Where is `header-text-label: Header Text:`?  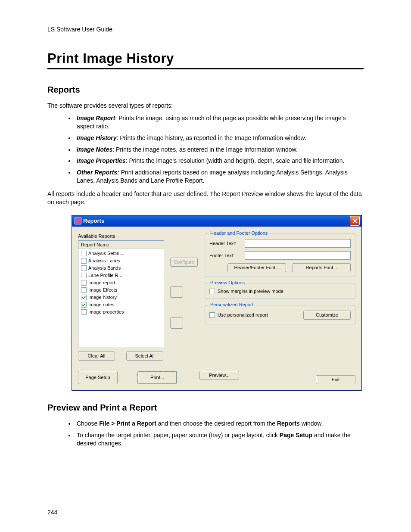 header-text-label: Header Text: is located at coordinates (225, 243).